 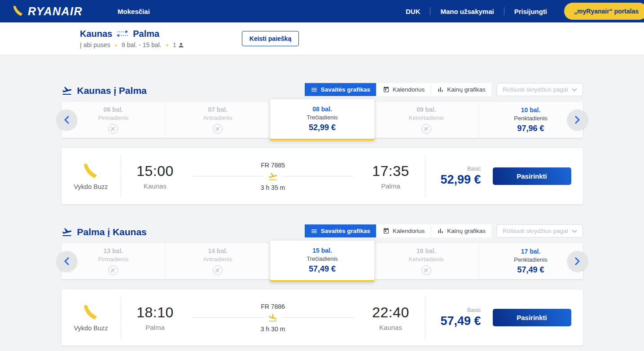 What do you see at coordinates (530, 12) in the screenshot?
I see `nav-item-login: Prisijungti` at bounding box center [530, 12].